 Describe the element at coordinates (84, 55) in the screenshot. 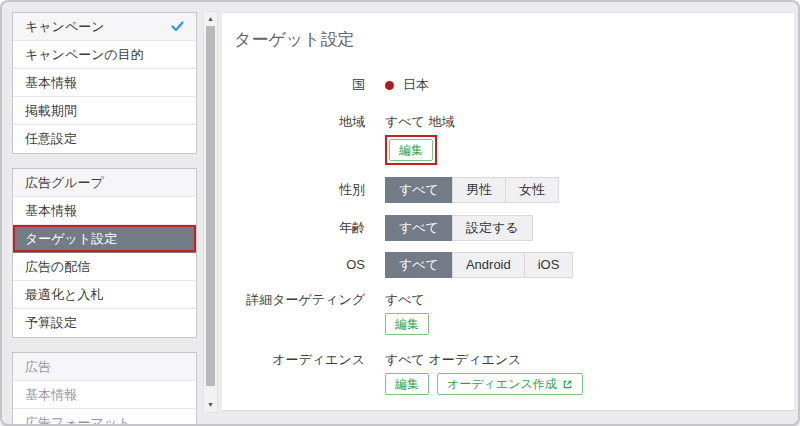

I see `sidebar-item-label: キャンペーンの目的` at that location.